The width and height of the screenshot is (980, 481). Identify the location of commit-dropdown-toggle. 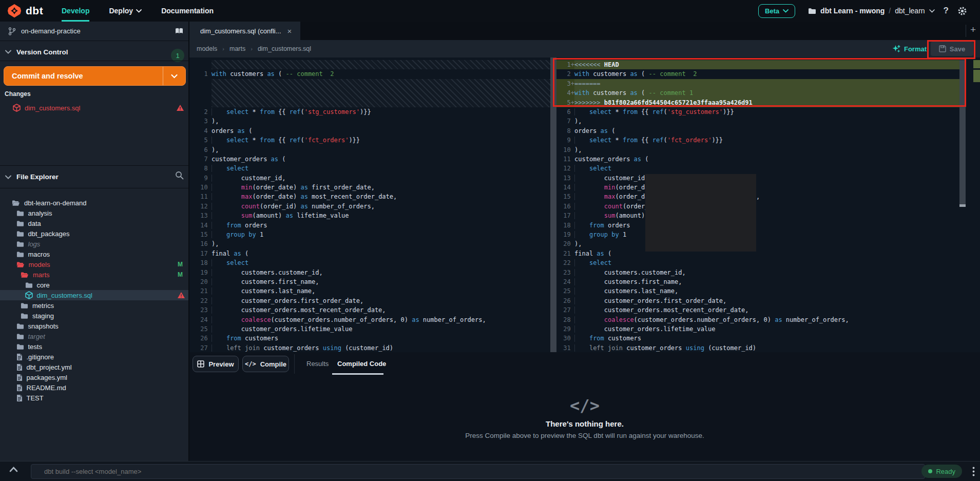
(174, 76).